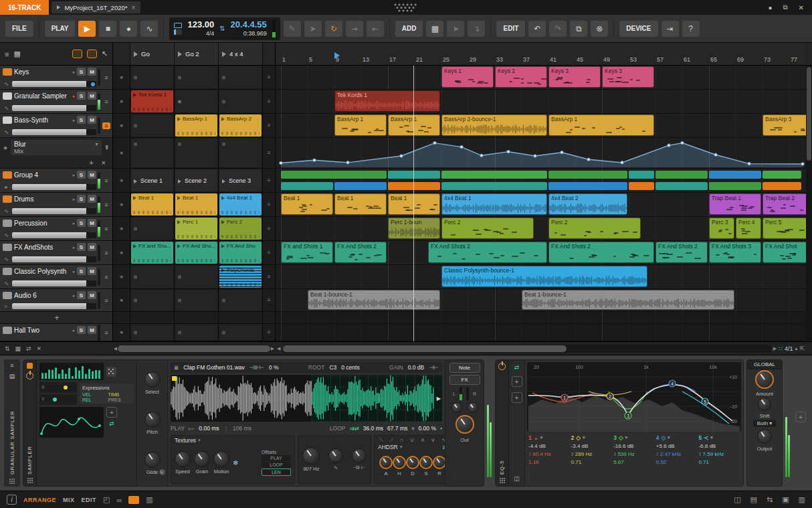 The width and height of the screenshot is (812, 508). I want to click on scene-go: Go, so click(153, 54).